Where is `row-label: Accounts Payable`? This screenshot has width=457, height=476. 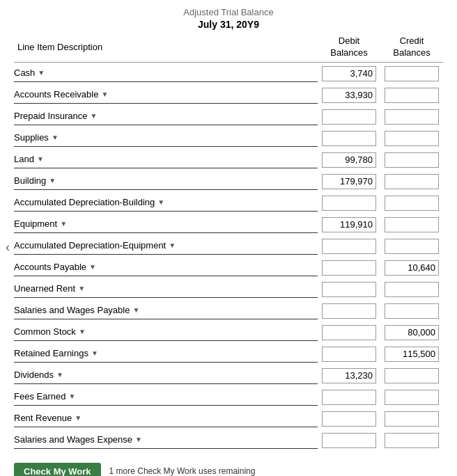
row-label: Accounts Payable is located at coordinates (50, 267).